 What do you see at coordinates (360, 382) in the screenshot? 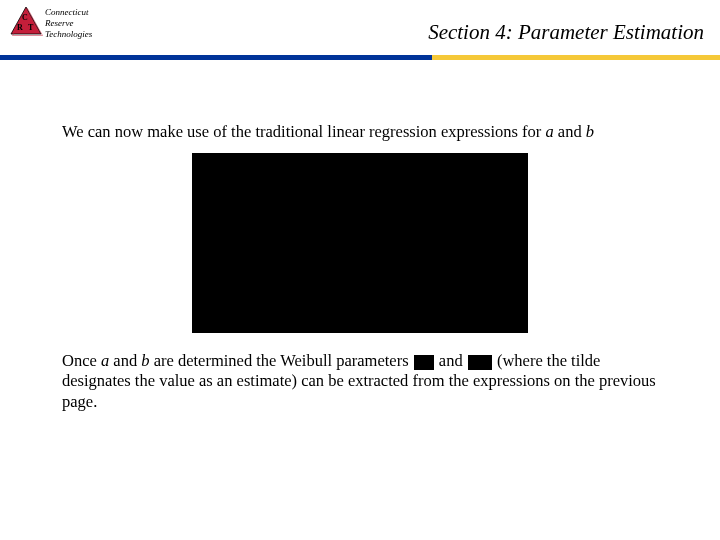
I see `conclusion-paragraph: Once a and b are determined the Weibull …` at bounding box center [360, 382].